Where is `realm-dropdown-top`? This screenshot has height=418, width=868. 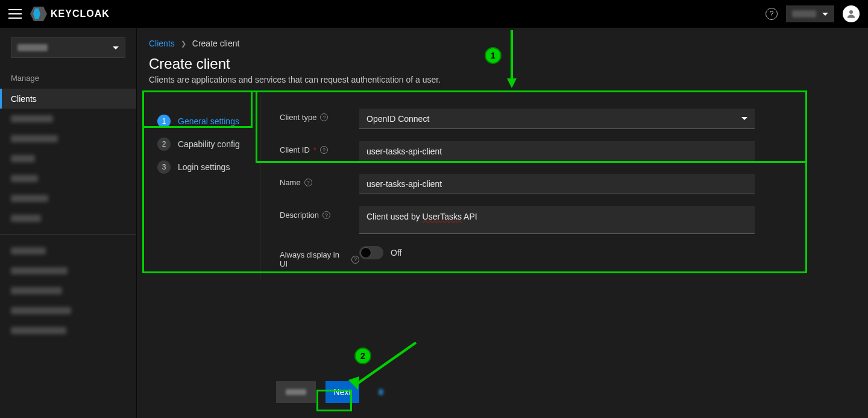 realm-dropdown-top is located at coordinates (810, 14).